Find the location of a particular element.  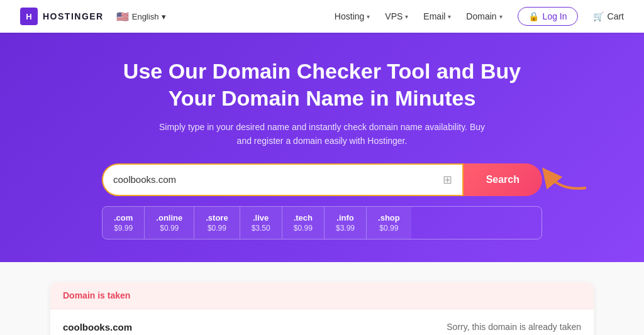

result-status-header: Domain is taken is located at coordinates (97, 295).